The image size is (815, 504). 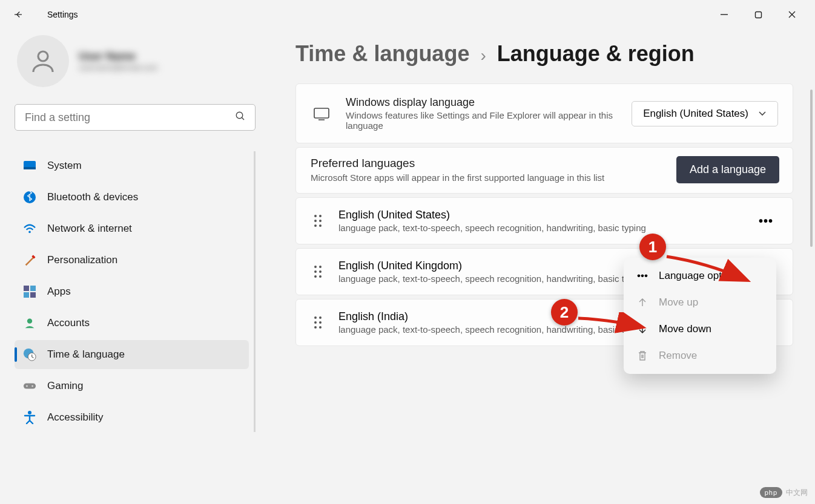 What do you see at coordinates (43, 61) in the screenshot?
I see `avatar` at bounding box center [43, 61].